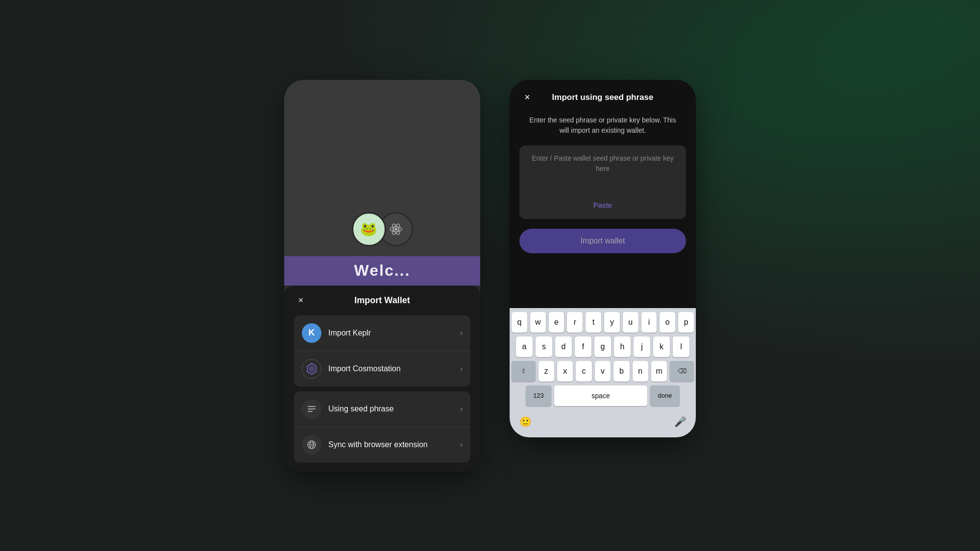 The width and height of the screenshot is (980, 551). What do you see at coordinates (527, 97) in the screenshot?
I see `close-button-right: ×` at bounding box center [527, 97].